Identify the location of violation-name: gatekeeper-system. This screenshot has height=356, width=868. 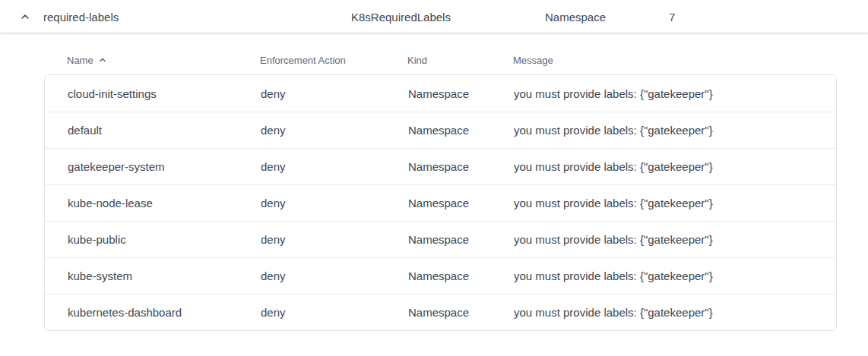
(164, 167).